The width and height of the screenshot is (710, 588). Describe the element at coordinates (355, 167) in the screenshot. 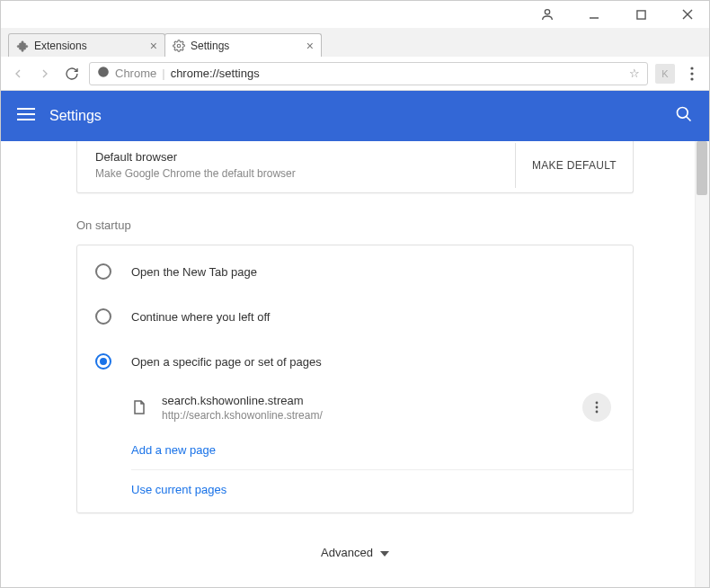

I see `default-browser-card: Default browser Make Google Chrome the d…` at that location.